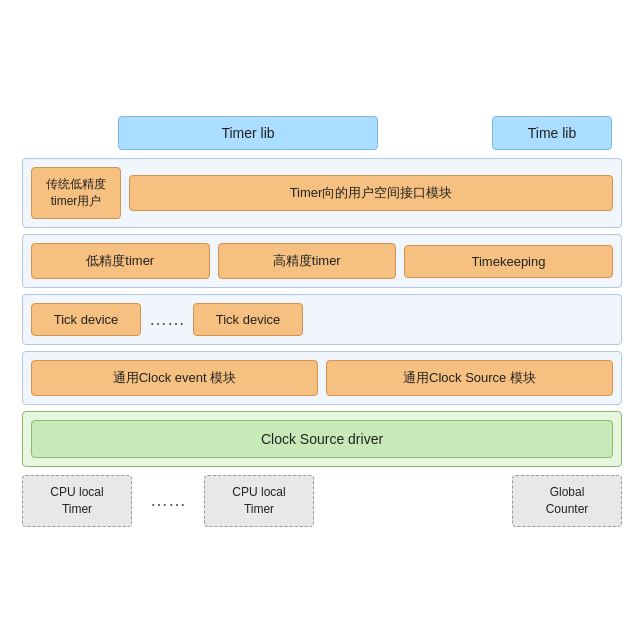 The image size is (644, 643). Describe the element at coordinates (322, 378) in the screenshot. I see `layer-clock-modules: 通用Clock event 模块 通用Clock Source 模块` at that location.